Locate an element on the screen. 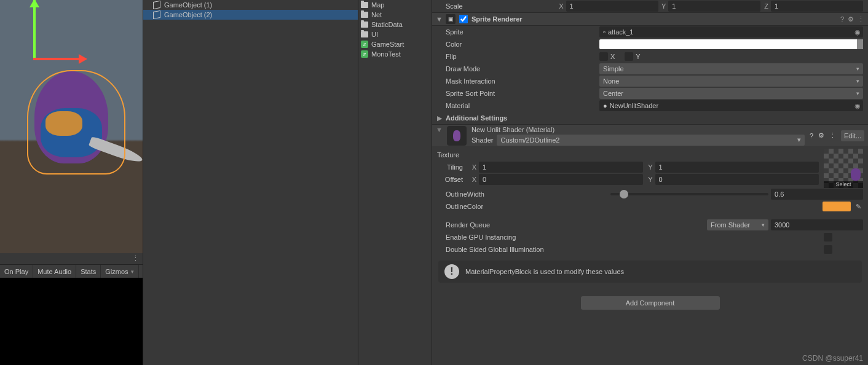  texture-block: Texture Tiling X Y Offset X Y Select is located at coordinates (650, 167).